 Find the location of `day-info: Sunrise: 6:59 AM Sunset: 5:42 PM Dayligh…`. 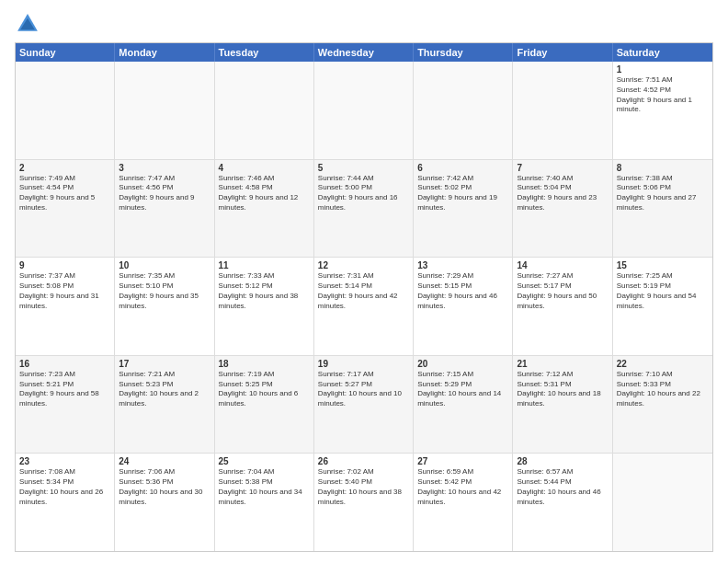

day-info: Sunrise: 6:59 AM Sunset: 5:42 PM Dayligh… is located at coordinates (463, 488).